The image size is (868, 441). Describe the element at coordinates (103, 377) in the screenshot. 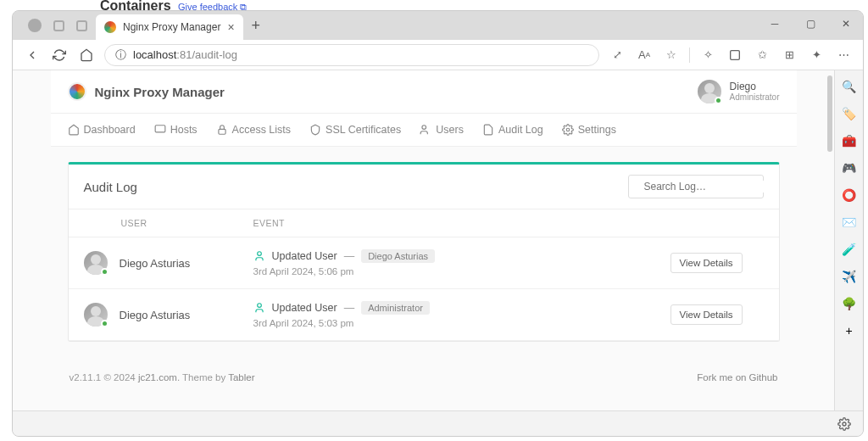

I see `footer-version: v2.11.1 © 2024` at that location.